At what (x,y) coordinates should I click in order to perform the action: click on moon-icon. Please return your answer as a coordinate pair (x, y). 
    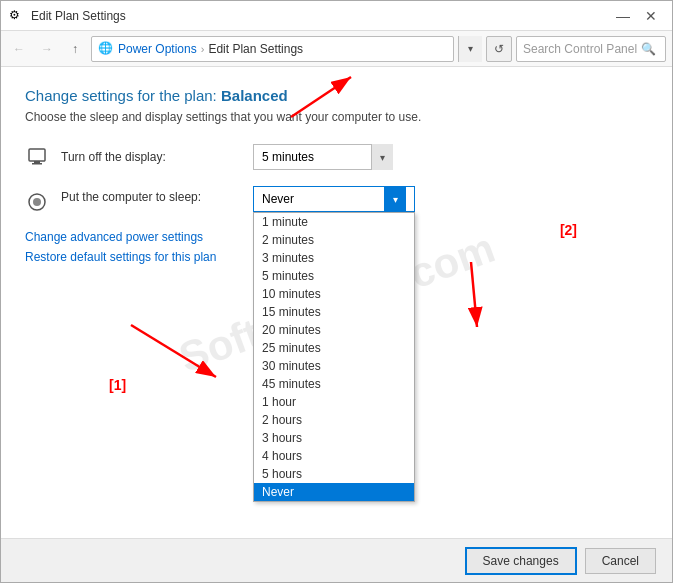
    Looking at the image, I should click on (37, 202).